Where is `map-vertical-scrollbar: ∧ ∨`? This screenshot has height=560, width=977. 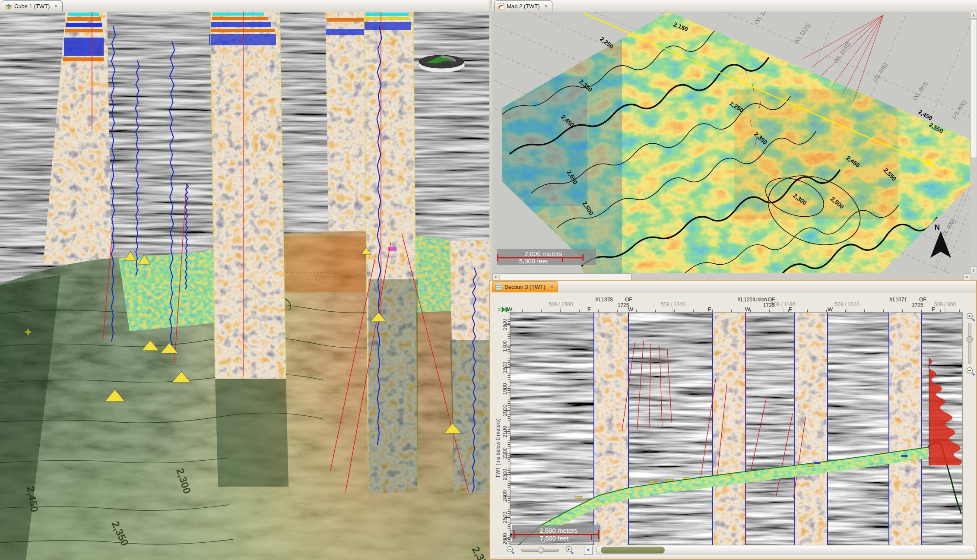
map-vertical-scrollbar: ∧ ∨ is located at coordinates (974, 142).